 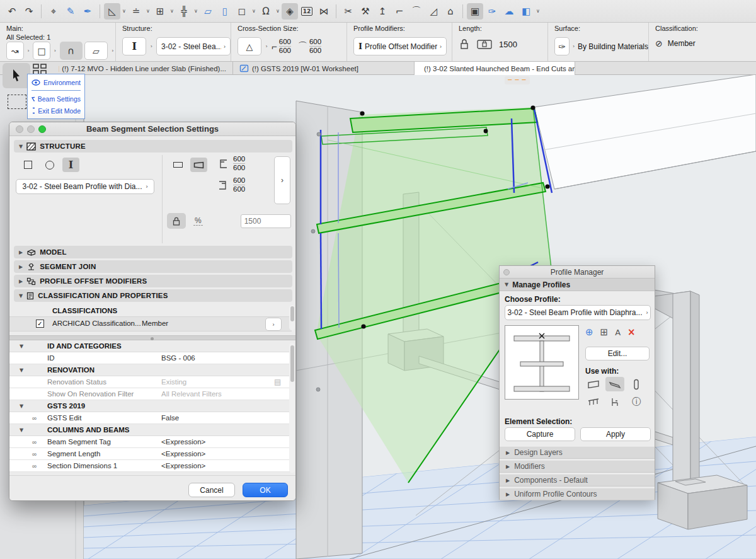 I want to click on duplicate-profile-icon: ⊞, so click(x=605, y=332).